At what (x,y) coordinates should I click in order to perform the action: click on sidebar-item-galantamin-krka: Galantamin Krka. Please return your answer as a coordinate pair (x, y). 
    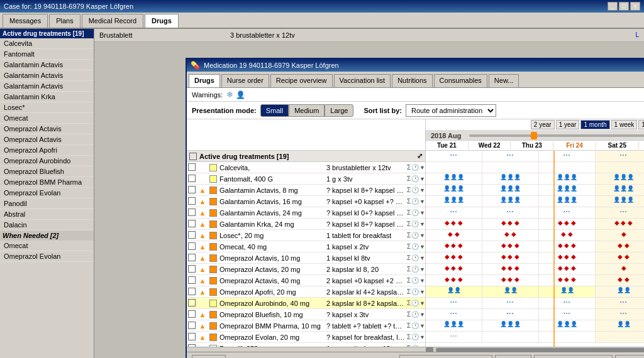
    Looking at the image, I should click on (47, 97).